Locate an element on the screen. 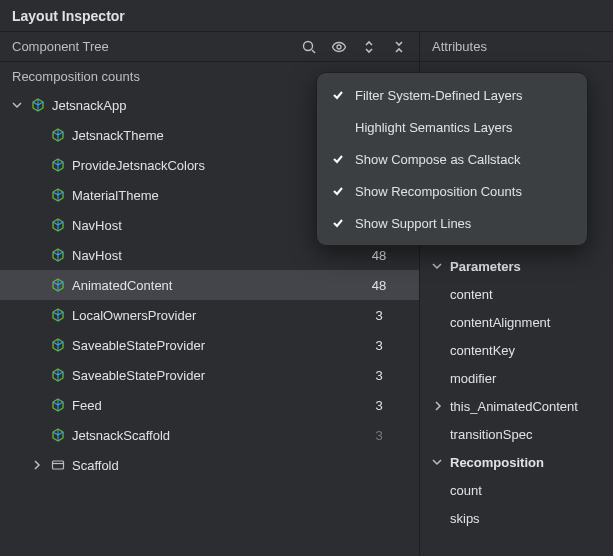 The height and width of the screenshot is (556, 613). tree-node-label: LocalOwnersProvider is located at coordinates (134, 316).